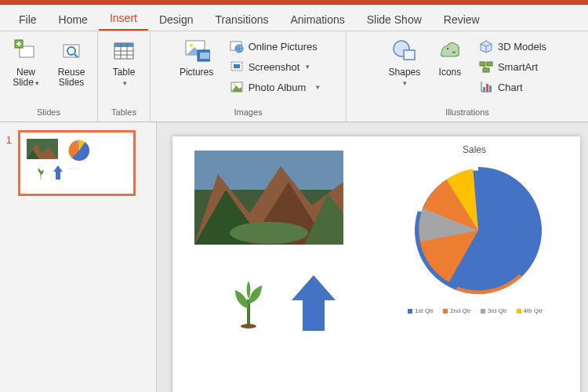  What do you see at coordinates (58, 174) in the screenshot?
I see `thumb-arrow-icon` at bounding box center [58, 174].